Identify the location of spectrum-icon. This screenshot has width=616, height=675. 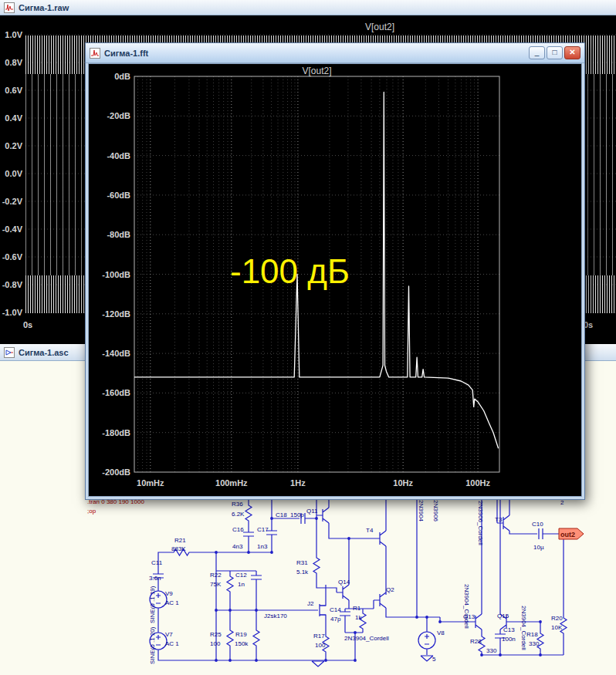
(95, 53).